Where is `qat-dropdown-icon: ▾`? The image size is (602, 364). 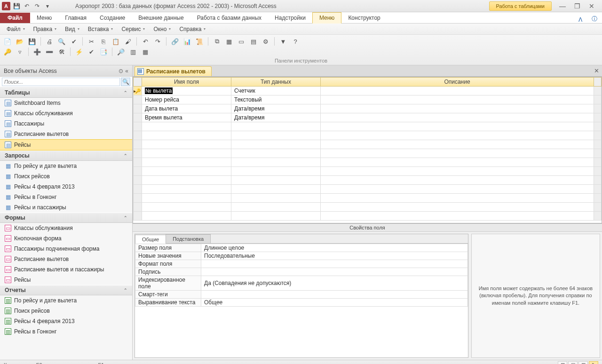
qat-dropdown-icon: ▾ is located at coordinates (48, 6).